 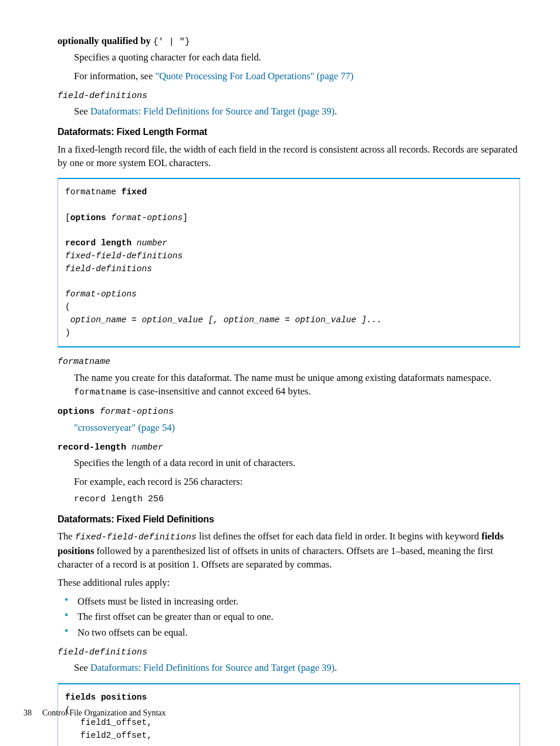 What do you see at coordinates (297, 385) in the screenshot?
I see `def-body: The name you create for this dataformat.…` at bounding box center [297, 385].